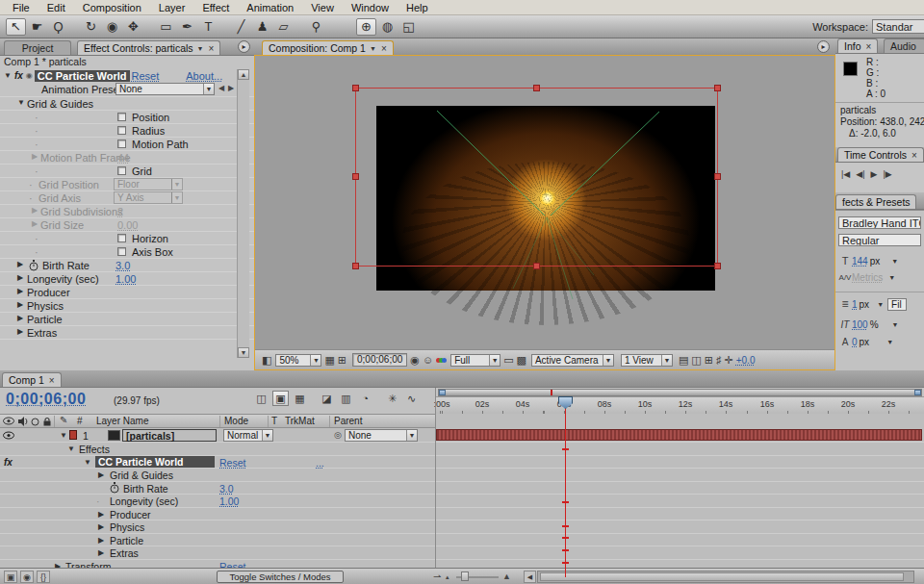 This screenshot has height=584, width=924. I want to click on transparency-grid-icon: ▩, so click(522, 360).